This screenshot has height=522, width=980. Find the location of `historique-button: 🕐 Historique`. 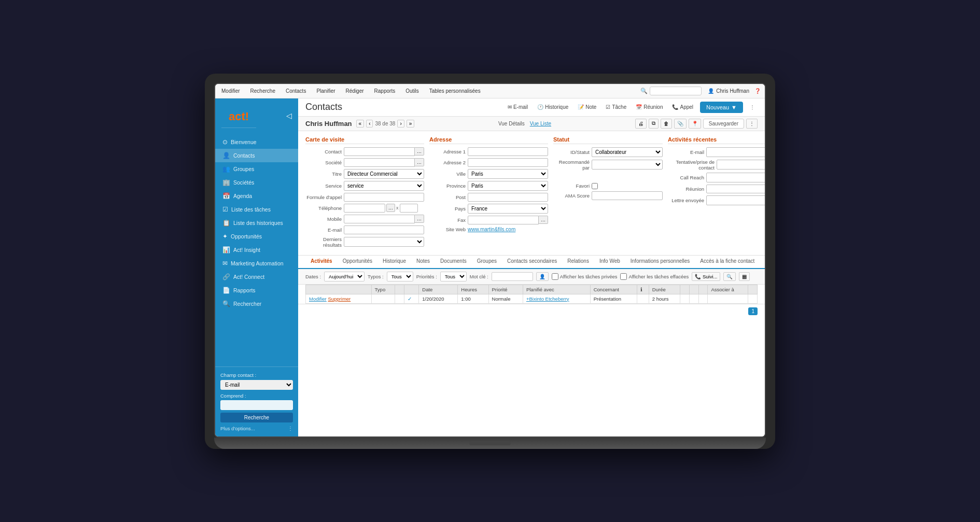

historique-button: 🕐 Historique is located at coordinates (553, 107).